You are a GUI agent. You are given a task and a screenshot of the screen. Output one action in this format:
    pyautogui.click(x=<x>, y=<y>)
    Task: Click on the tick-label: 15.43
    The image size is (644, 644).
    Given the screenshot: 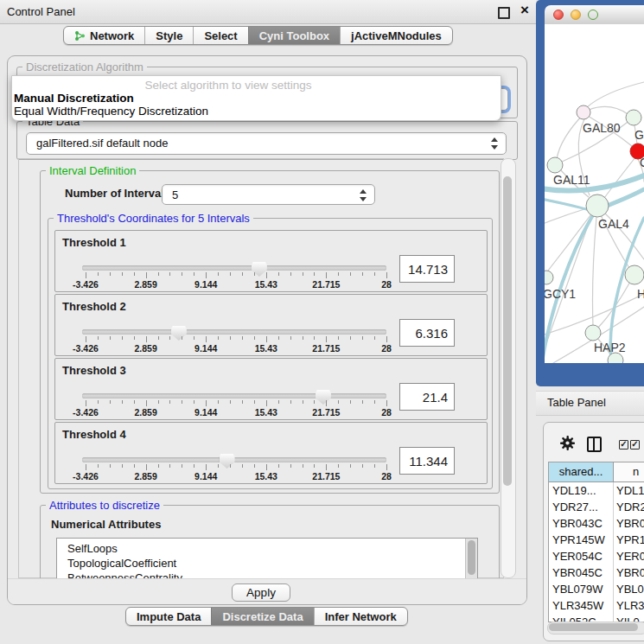 What is the action you would take?
    pyautogui.click(x=266, y=348)
    